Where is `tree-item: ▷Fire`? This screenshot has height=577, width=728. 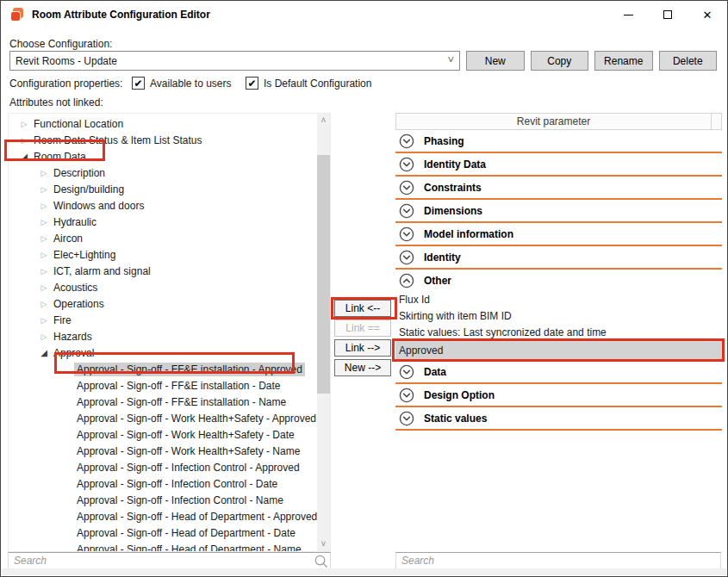
tree-item: ▷Fire is located at coordinates (163, 320).